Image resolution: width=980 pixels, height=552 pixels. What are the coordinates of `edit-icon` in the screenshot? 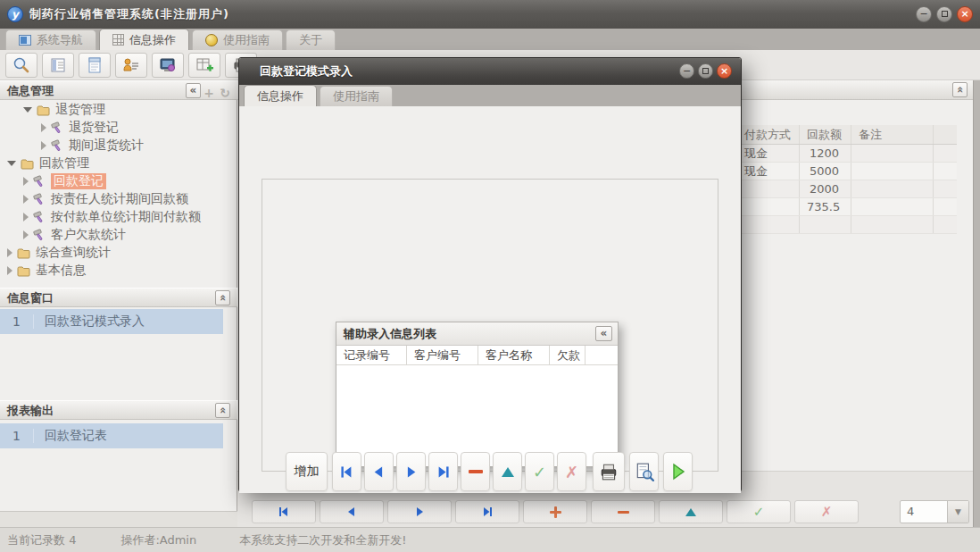 It's located at (508, 472).